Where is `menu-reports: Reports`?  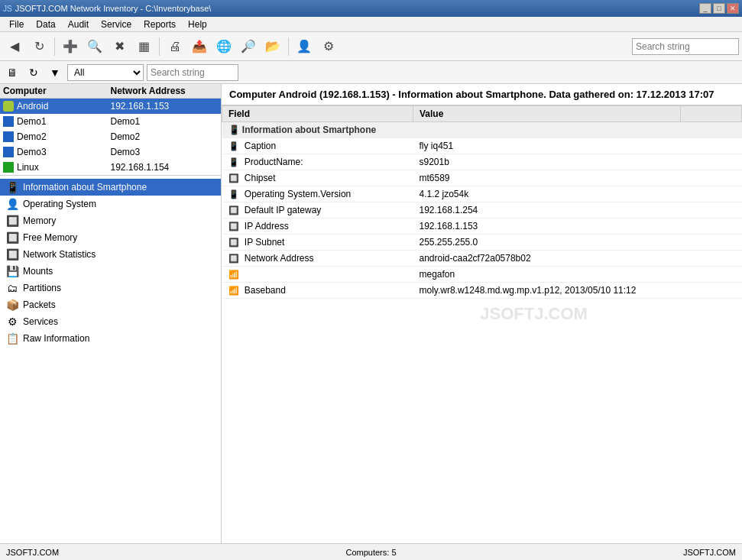
menu-reports: Reports is located at coordinates (160, 24).